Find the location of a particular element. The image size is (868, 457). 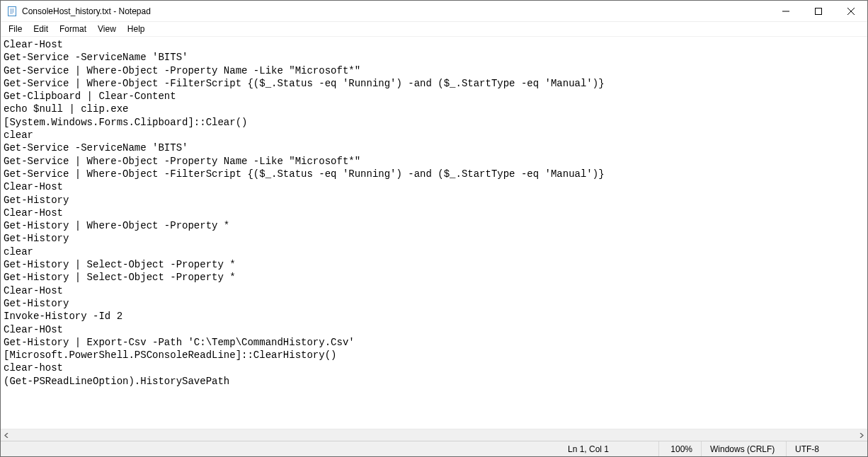

menu-file: File is located at coordinates (16, 29).